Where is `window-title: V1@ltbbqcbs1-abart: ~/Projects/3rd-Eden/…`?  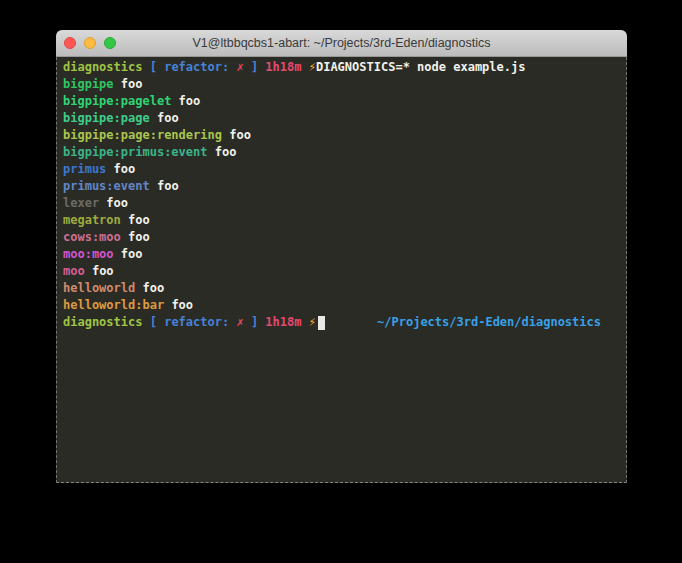
window-title: V1@ltbbqcbs1-abart: ~/Projects/3rd-Eden/… is located at coordinates (342, 43).